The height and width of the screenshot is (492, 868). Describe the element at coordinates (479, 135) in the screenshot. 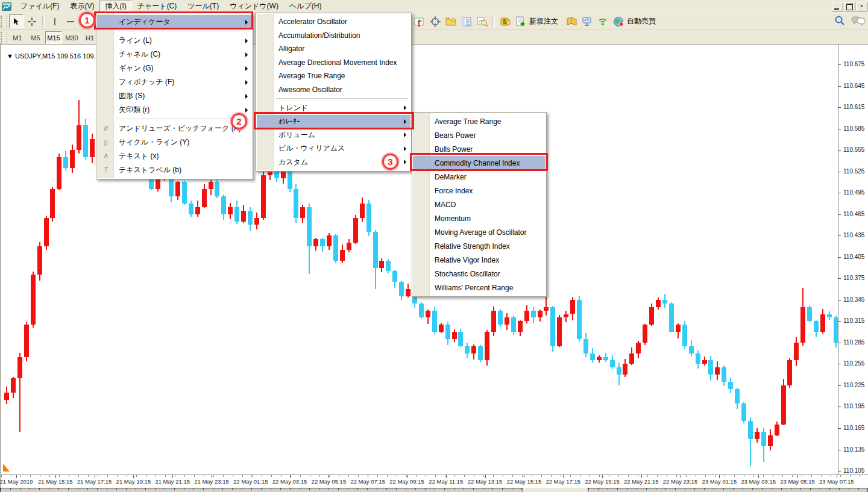

I see `menu-item: Bears Power` at that location.